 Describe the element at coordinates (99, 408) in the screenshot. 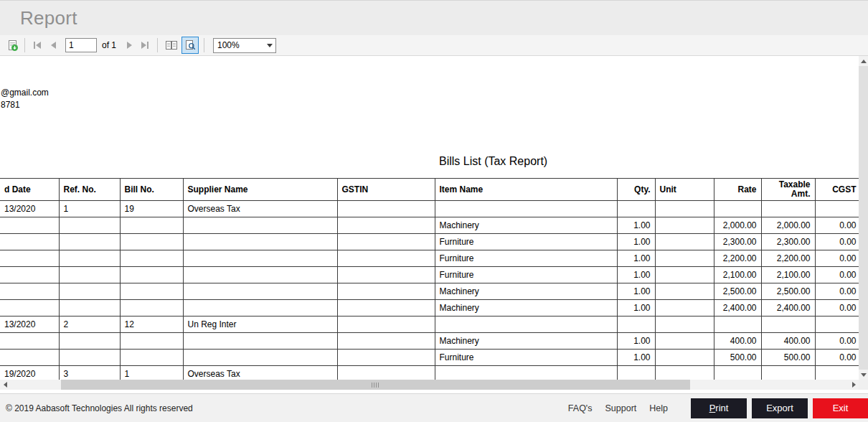

I see `copyright-text: © 2019 Aabasoft Technologies All rights …` at that location.